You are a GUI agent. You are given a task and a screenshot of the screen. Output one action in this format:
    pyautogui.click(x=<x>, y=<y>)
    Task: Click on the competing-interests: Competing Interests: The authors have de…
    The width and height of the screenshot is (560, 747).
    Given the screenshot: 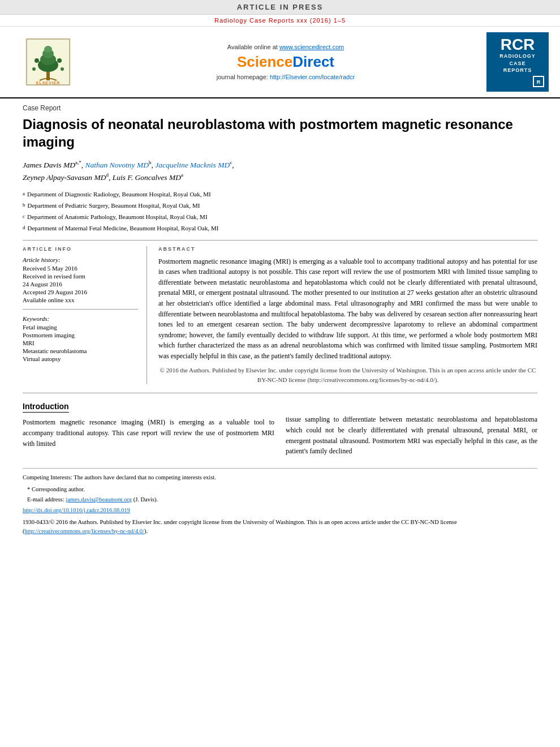 What is the action you would take?
    pyautogui.click(x=280, y=478)
    